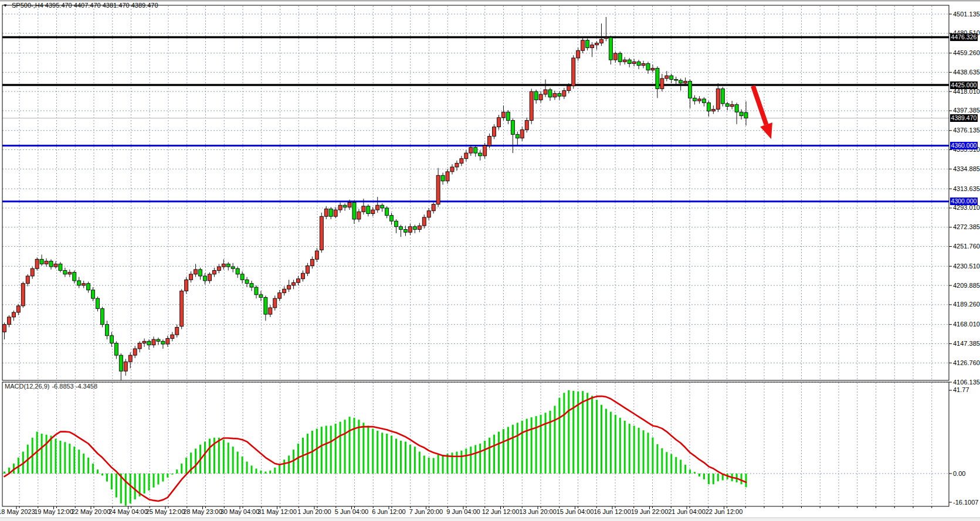 The image size is (980, 521). Describe the element at coordinates (967, 189) in the screenshot. I see `price-tick-label: 4313.635` at that location.